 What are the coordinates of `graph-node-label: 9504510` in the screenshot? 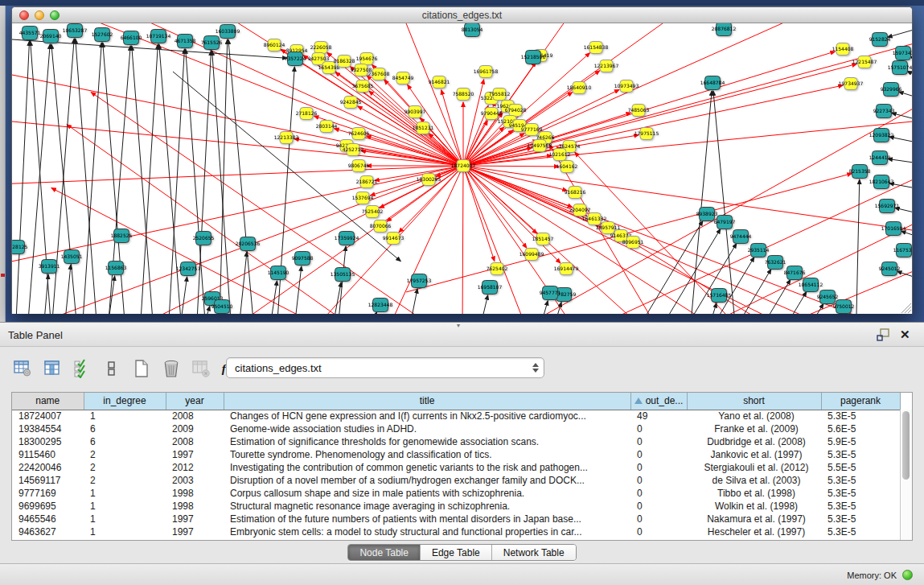 It's located at (222, 306).